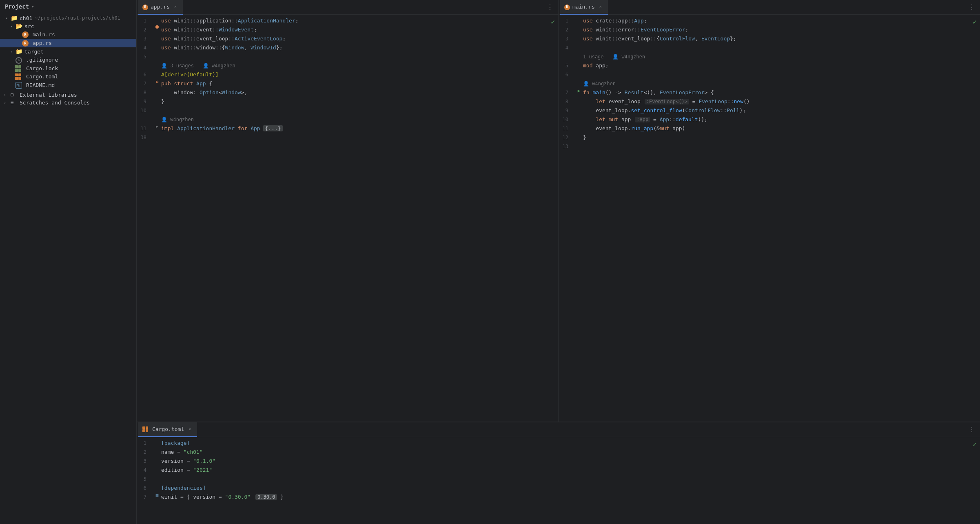  What do you see at coordinates (558, 430) in the screenshot?
I see `tab-bar-cargo-toml: Cargo.toml × ⋮` at bounding box center [558, 430].